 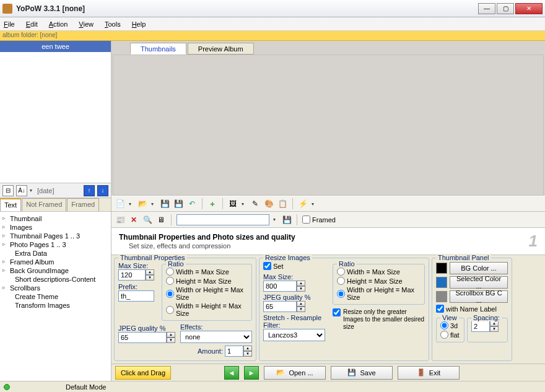 What do you see at coordinates (294, 335) in the screenshot?
I see `ri-stretch-select: Lanczos3` at bounding box center [294, 335].